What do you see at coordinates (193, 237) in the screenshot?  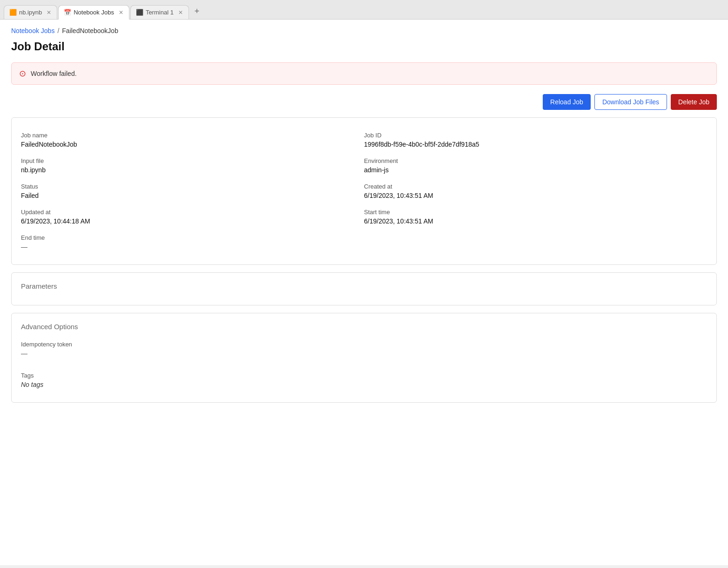 I see `end-time-label: End time` at bounding box center [193, 237].